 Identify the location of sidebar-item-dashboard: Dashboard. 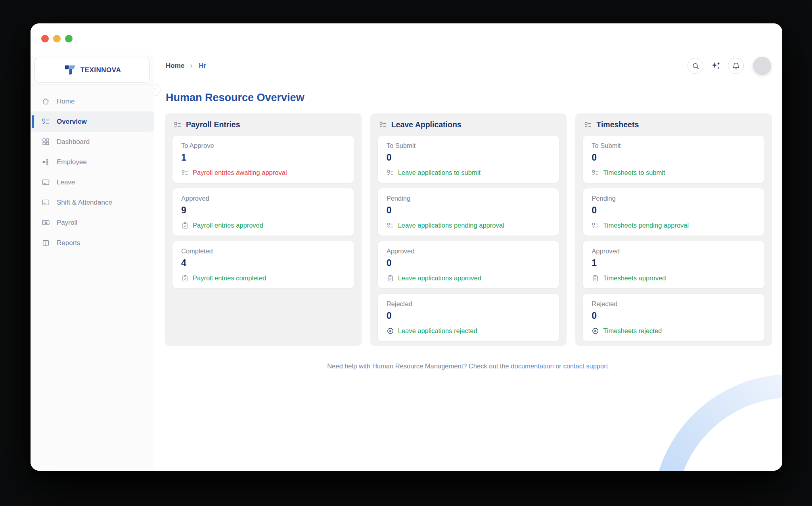
(92, 142).